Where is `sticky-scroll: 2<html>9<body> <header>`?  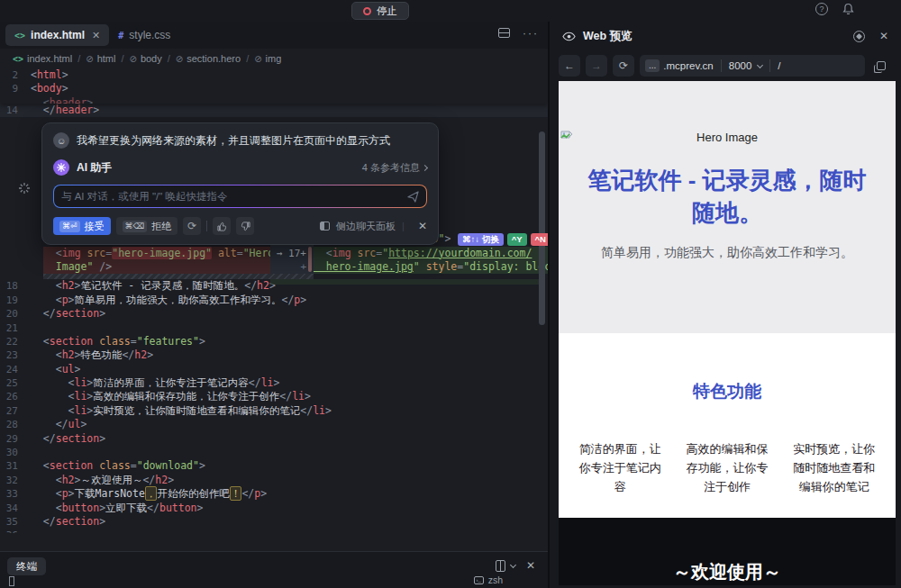
sticky-scroll: 2<html>9<body> <header> is located at coordinates (274, 86).